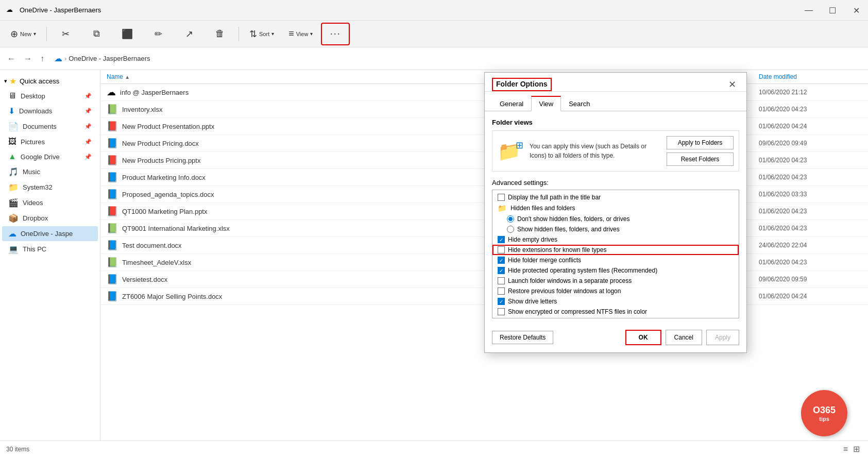  Describe the element at coordinates (168, 127) in the screenshot. I see `file-name: New Product Presentation.pptx` at that location.